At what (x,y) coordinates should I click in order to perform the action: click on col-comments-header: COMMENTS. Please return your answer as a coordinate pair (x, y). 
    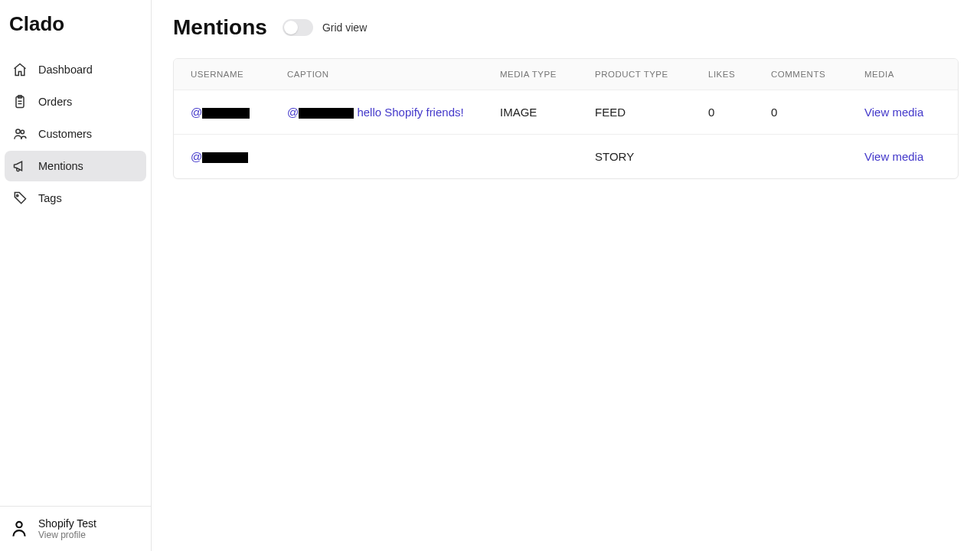
    Looking at the image, I should click on (818, 74).